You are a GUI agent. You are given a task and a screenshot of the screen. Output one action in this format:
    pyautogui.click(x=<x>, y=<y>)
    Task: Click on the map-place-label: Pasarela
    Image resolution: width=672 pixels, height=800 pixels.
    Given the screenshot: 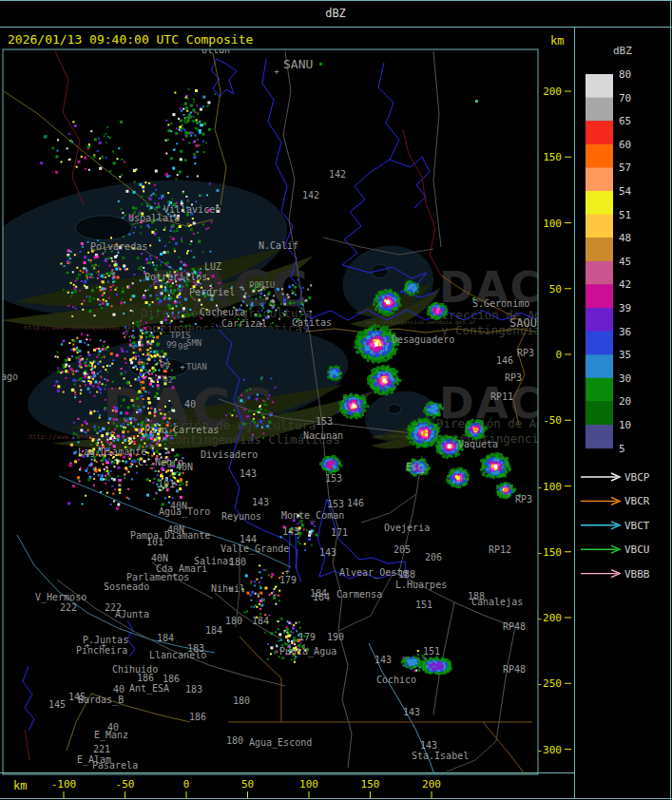 What is the action you would take?
    pyautogui.click(x=115, y=766)
    